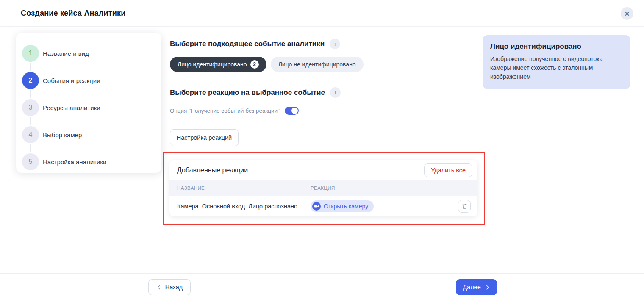 Image resolution: width=644 pixels, height=302 pixels. What do you see at coordinates (324, 206) in the screenshot?
I see `table-row: Камера. Основной вход. Лицо распознано О…` at bounding box center [324, 206].